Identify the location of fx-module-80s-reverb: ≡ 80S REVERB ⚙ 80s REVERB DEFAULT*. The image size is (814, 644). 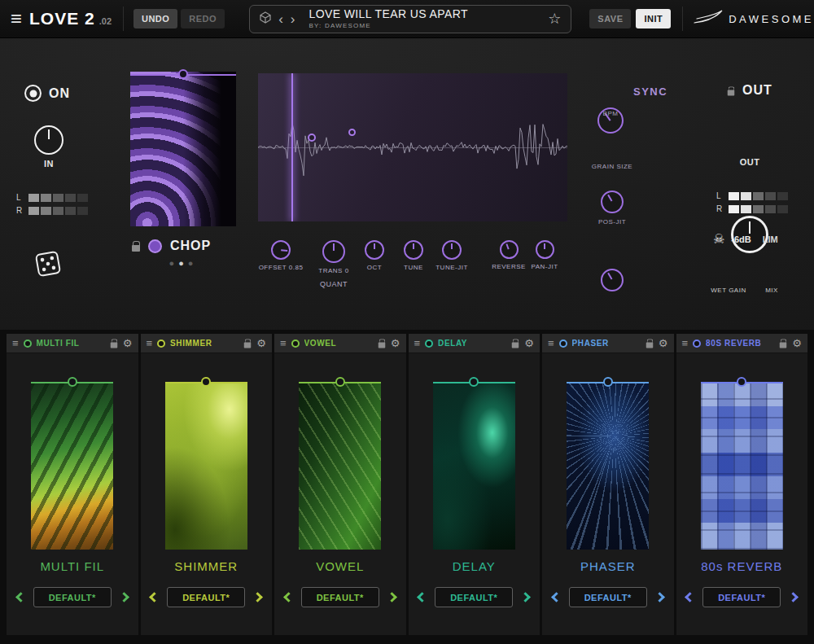
(742, 484).